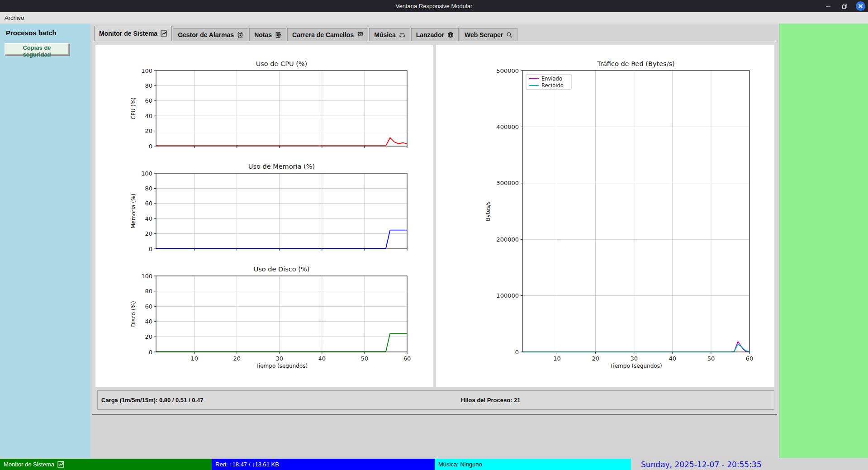  Describe the element at coordinates (508, 127) in the screenshot. I see `svg-text: 400000` at that location.